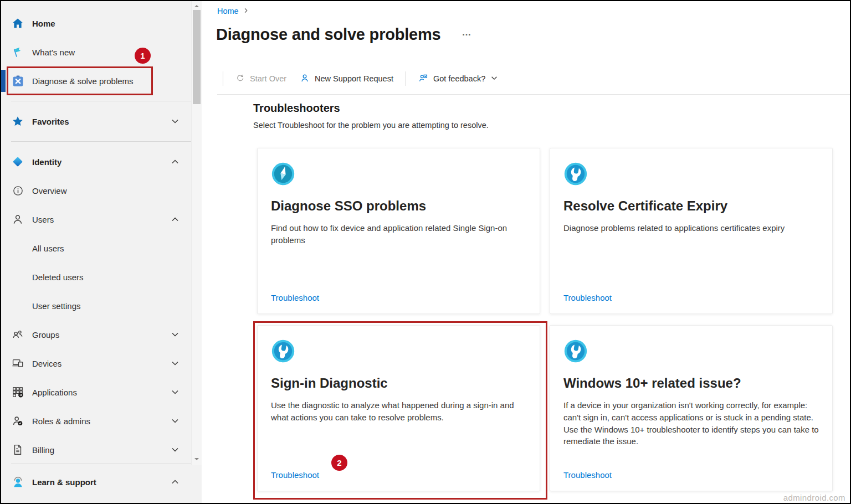 Image resolution: width=851 pixels, height=504 pixels. What do you see at coordinates (246, 11) in the screenshot?
I see `breadcrumb-chevron-icon` at bounding box center [246, 11].